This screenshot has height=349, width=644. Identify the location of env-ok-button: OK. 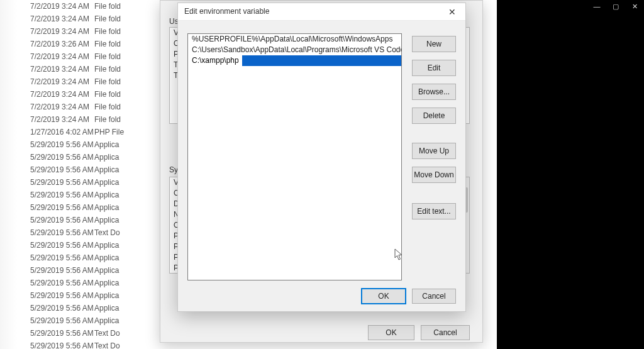
(391, 333).